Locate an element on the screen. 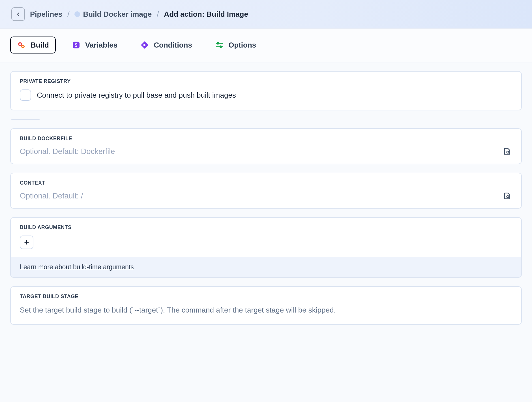 This screenshot has height=402, width=532. tab-build-label: Build is located at coordinates (40, 45).